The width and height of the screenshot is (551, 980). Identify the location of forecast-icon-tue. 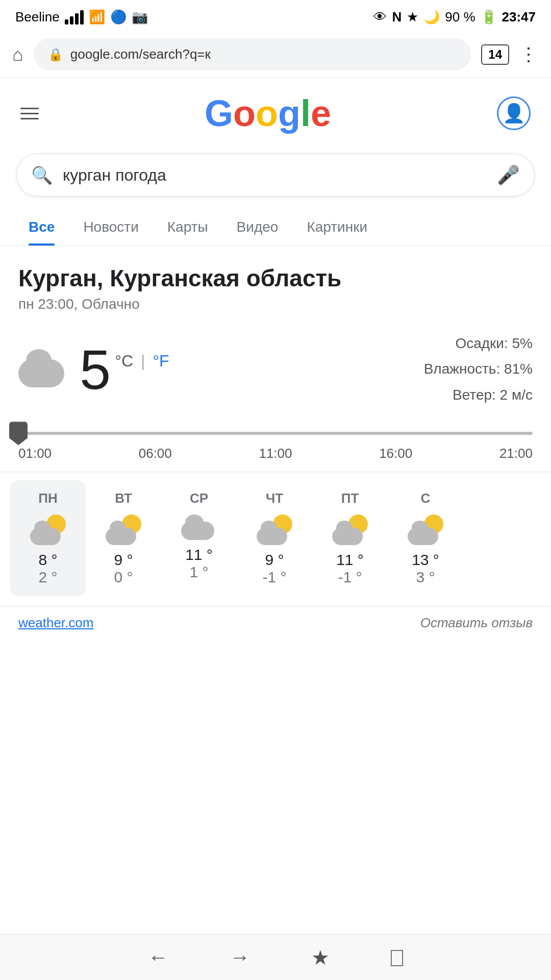
(123, 530).